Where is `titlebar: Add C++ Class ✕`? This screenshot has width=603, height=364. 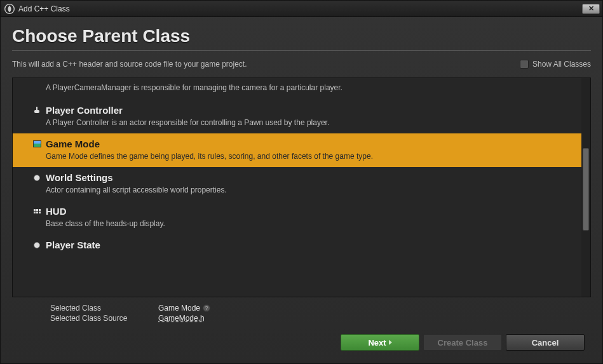
titlebar: Add C++ Class ✕ is located at coordinates (301, 9).